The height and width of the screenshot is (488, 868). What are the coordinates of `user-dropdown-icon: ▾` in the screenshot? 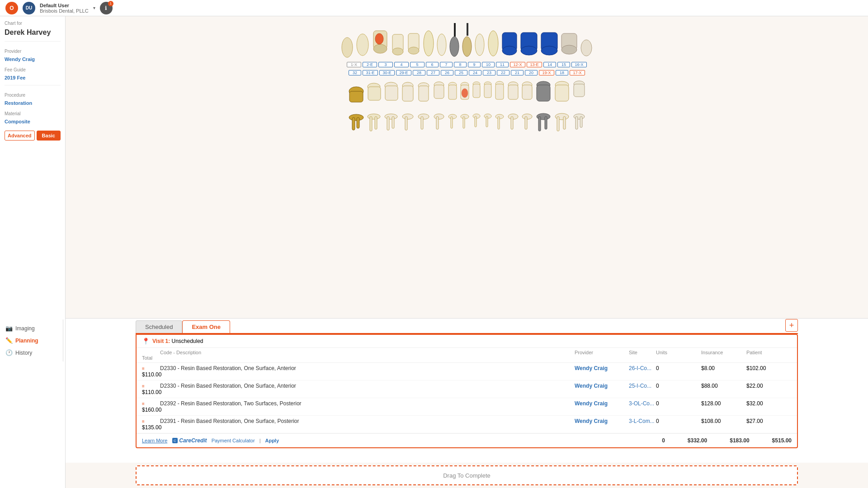 It's located at (94, 8).